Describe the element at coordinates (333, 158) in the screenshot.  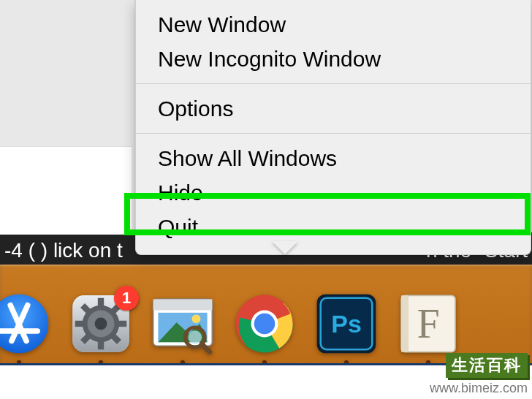
I see `menu-item-show-all-windows: Show All Windows` at that location.